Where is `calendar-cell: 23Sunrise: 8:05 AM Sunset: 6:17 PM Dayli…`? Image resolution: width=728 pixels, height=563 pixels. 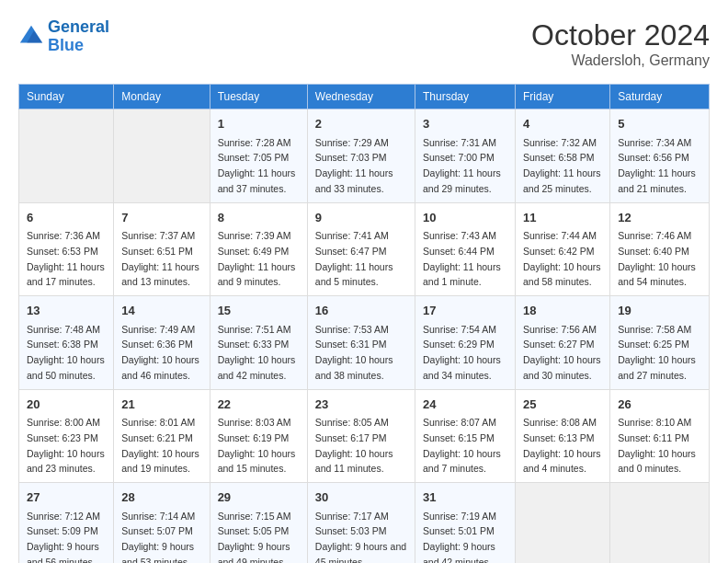
calendar-cell: 23Sunrise: 8:05 AM Sunset: 6:17 PM Dayli… is located at coordinates (360, 436).